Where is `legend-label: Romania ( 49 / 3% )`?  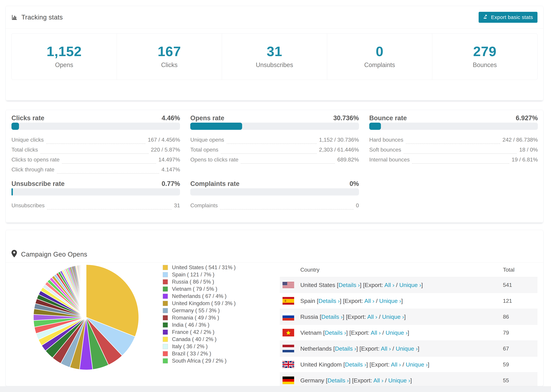 legend-label: Romania ( 49 / 3% ) is located at coordinates (196, 318).